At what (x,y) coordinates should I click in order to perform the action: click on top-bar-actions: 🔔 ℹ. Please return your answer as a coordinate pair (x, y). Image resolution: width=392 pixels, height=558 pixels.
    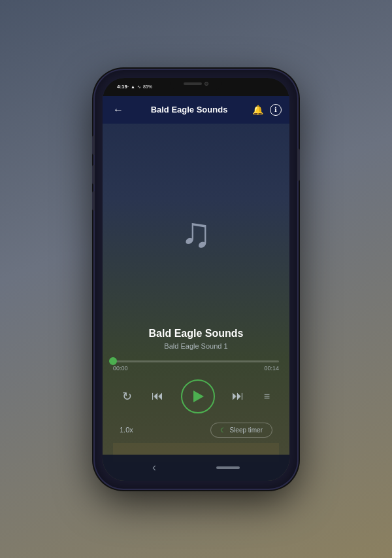
    Looking at the image, I should click on (267, 110).